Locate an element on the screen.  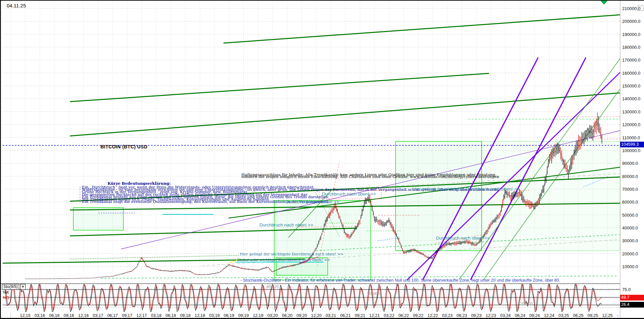
x-axis-label: 06.19 is located at coordinates (229, 316).